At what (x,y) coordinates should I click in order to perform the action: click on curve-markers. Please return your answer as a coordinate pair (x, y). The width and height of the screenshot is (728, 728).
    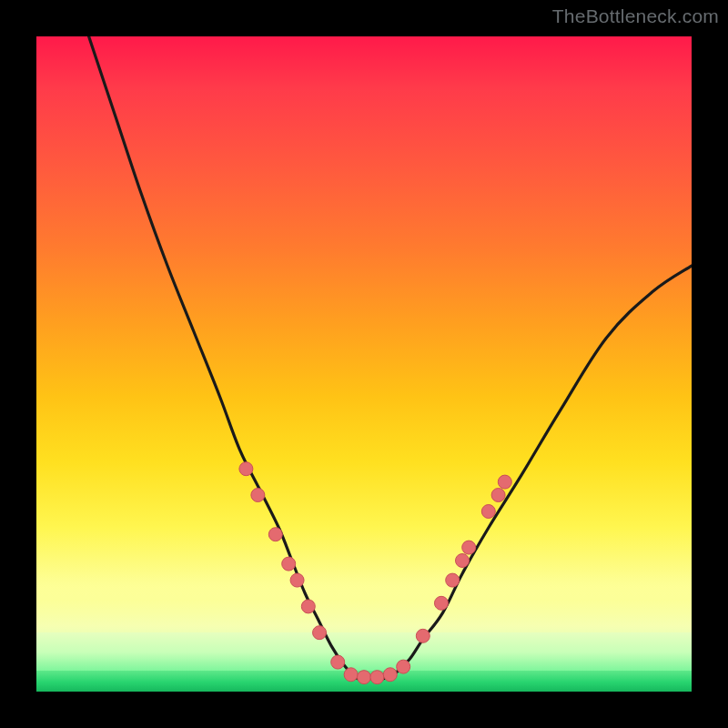
    Looking at the image, I should click on (375, 573).